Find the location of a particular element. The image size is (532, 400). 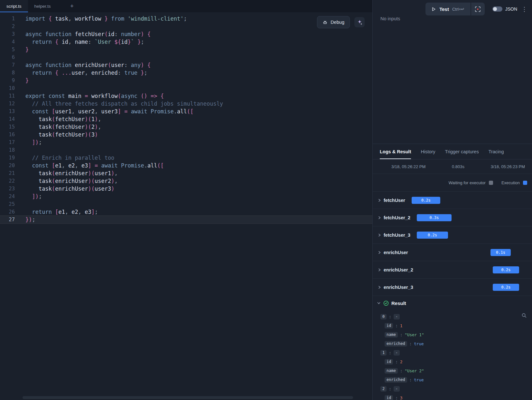

panel-tab-history: History is located at coordinates (428, 151).